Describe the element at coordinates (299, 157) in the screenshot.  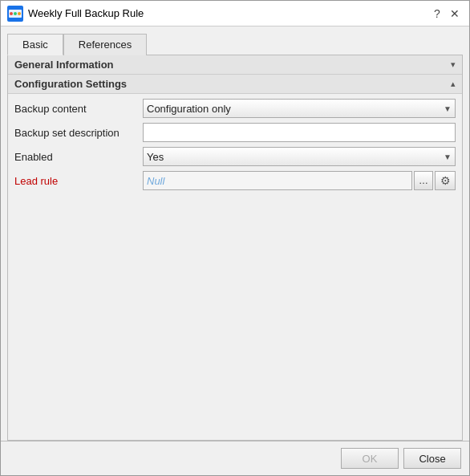
I see `enabled-control: Yes ▼` at that location.